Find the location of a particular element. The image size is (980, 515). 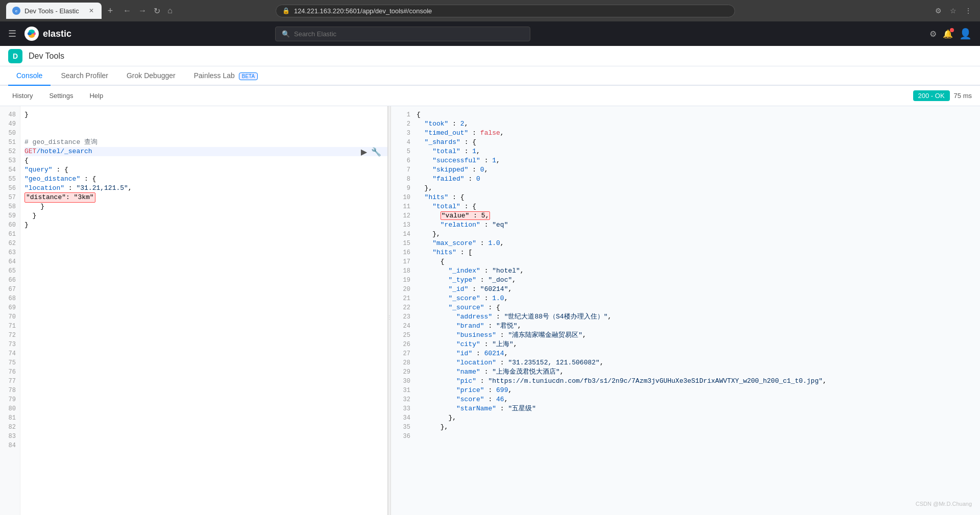

tab-search-profiler: Search Profiler is located at coordinates (85, 76).